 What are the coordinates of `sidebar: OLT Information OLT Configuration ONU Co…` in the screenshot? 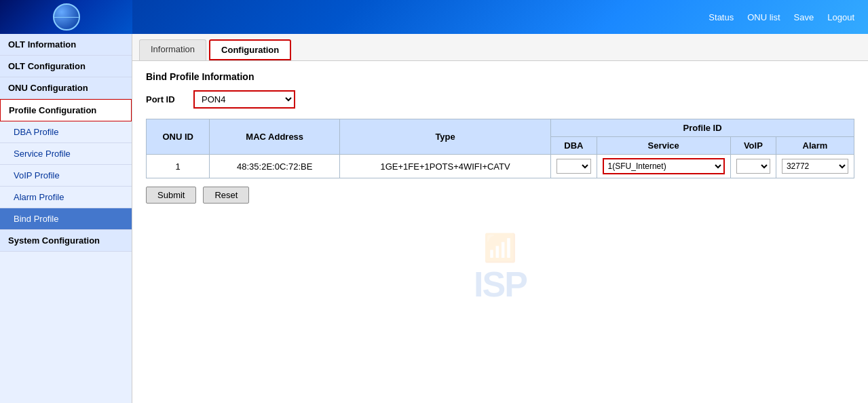 It's located at (67, 218).